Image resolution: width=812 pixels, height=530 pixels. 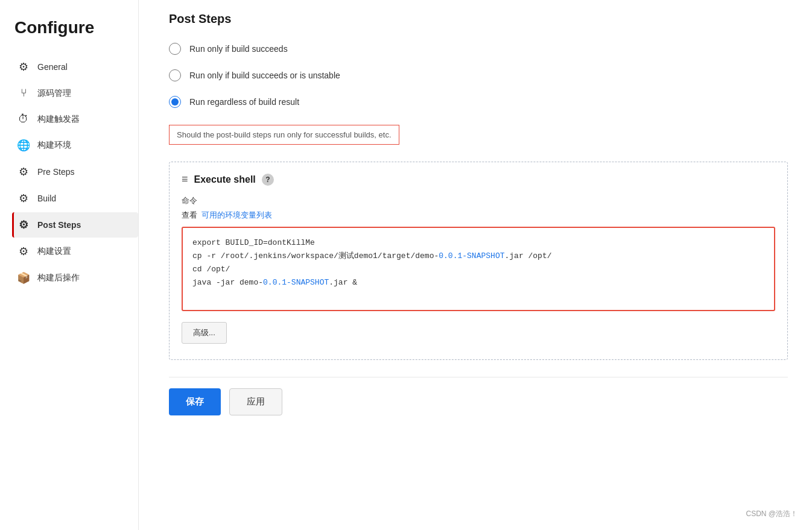 What do you see at coordinates (195, 402) in the screenshot?
I see `save-button: 保存` at bounding box center [195, 402].